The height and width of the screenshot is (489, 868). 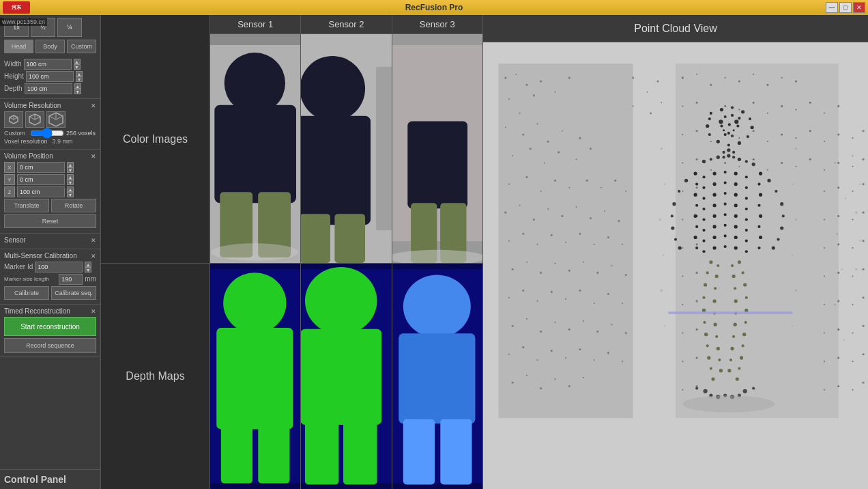 I want to click on depth-down: ▼, so click(x=78, y=92).